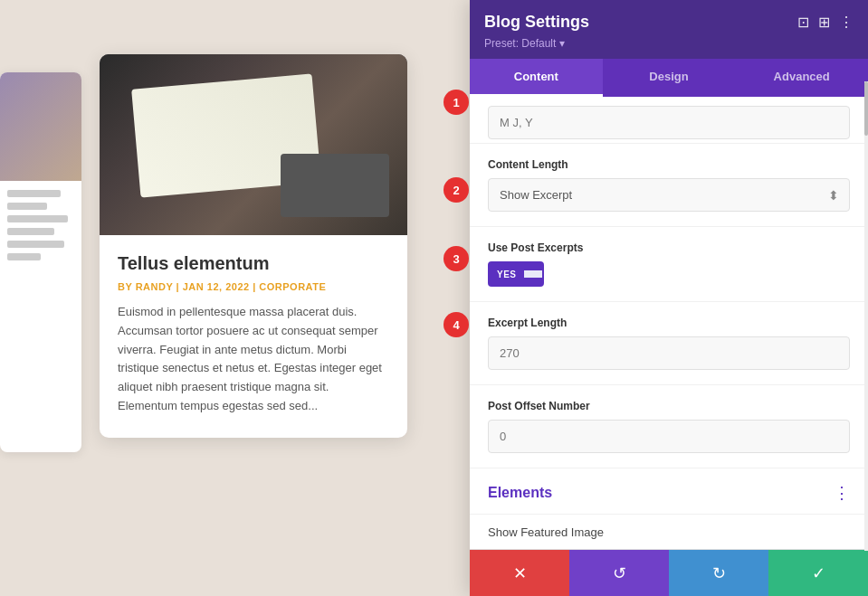  Describe the element at coordinates (41, 127) in the screenshot. I see `partial-card-image` at that location.